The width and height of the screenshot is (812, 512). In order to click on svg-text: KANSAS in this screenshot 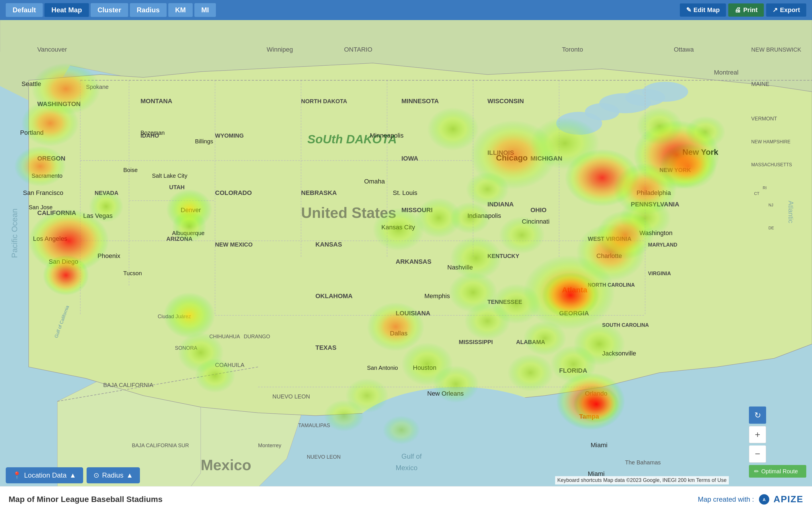, I will do `click(328, 244)`.